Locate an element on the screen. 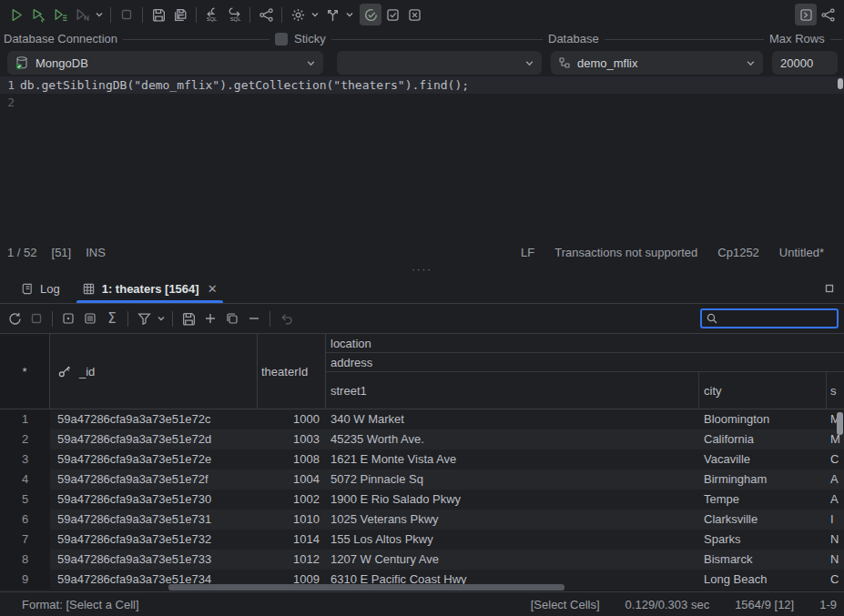 Image resolution: width=844 pixels, height=616 pixels. gear-chevron-icon is located at coordinates (315, 15).